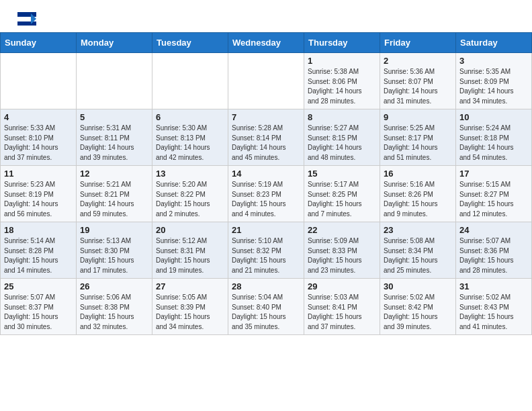 This screenshot has width=532, height=411. What do you see at coordinates (418, 143) in the screenshot?
I see `day-info: Sunrise: 5:25 AM Sunset: 8:17 PM Dayligh…` at bounding box center [418, 143].